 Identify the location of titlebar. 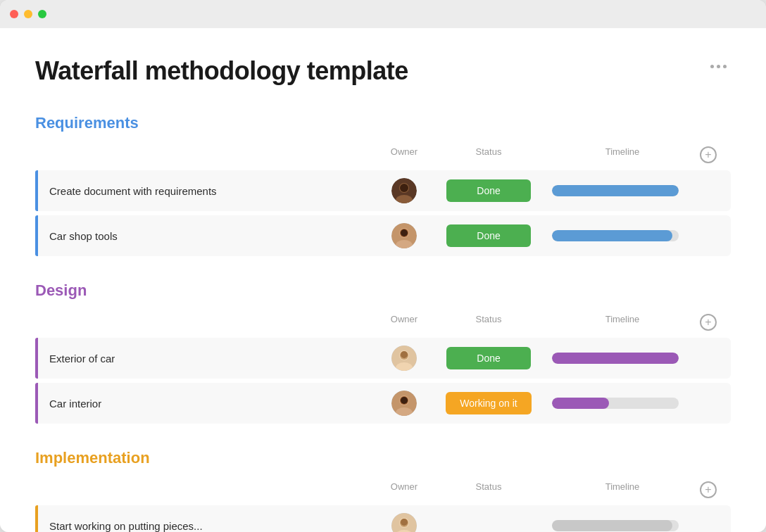
(383, 14).